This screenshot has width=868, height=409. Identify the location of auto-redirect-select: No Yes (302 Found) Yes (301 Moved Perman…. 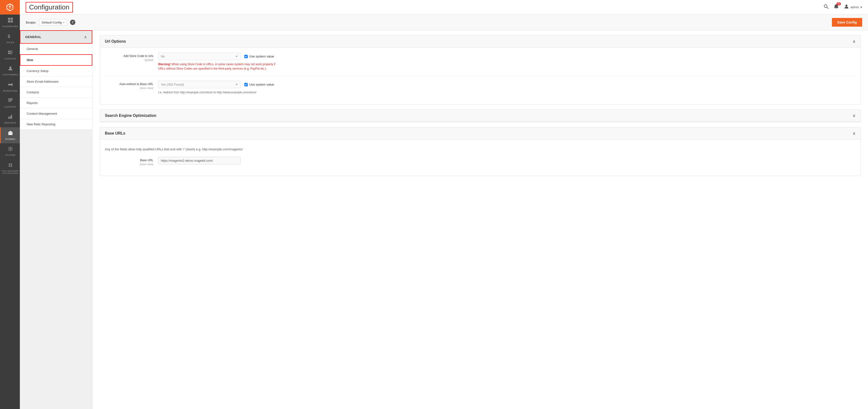
(199, 84).